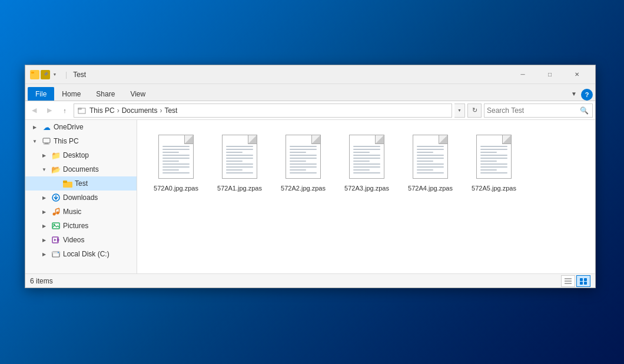  What do you see at coordinates (587, 95) in the screenshot?
I see `help-button: ?` at bounding box center [587, 95].